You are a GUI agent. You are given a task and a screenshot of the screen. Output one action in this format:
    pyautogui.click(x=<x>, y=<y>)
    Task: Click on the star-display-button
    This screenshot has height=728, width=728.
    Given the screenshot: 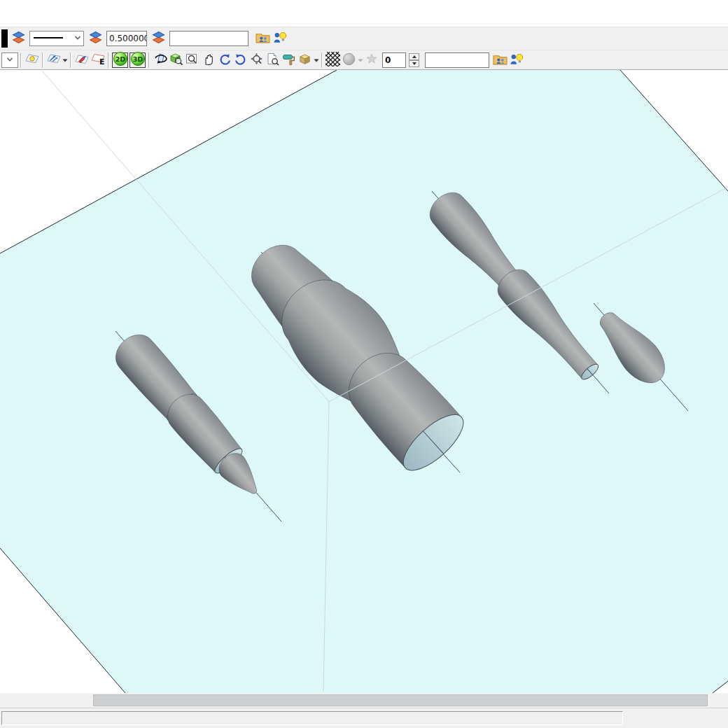 What is the action you would take?
    pyautogui.click(x=371, y=60)
    